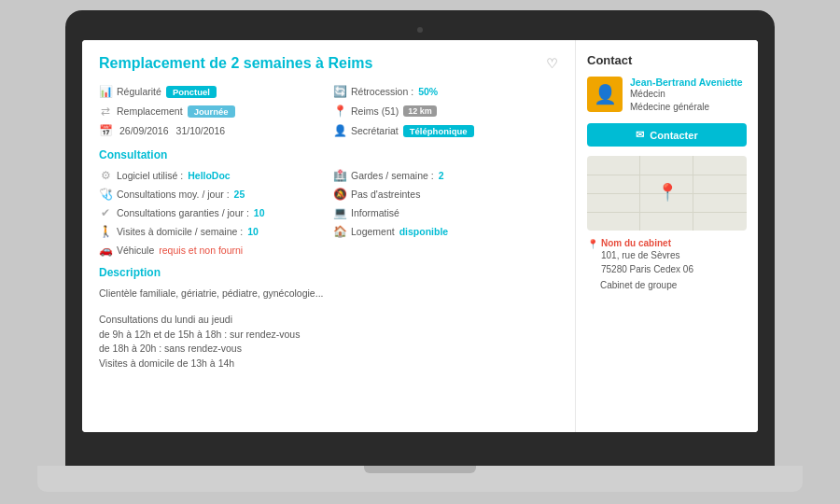 The height and width of the screenshot is (504, 840). What do you see at coordinates (340, 91) in the screenshot?
I see `sync-icon: 🔄` at bounding box center [340, 91].